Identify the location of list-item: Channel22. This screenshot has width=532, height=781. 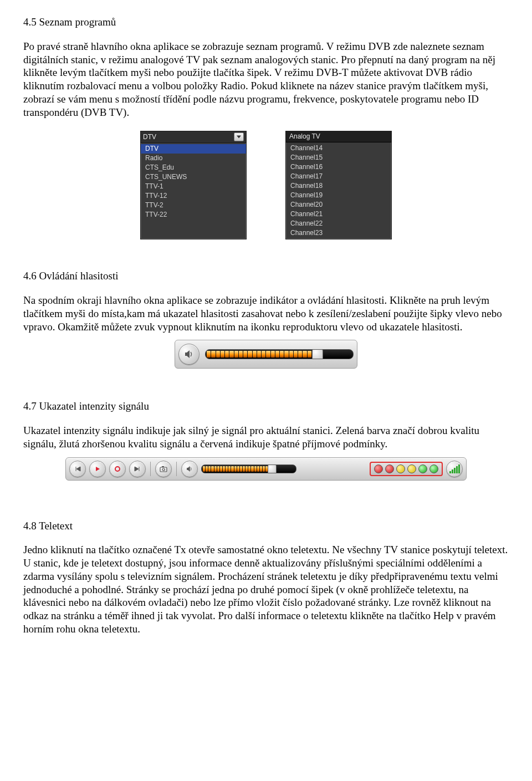
(339, 224).